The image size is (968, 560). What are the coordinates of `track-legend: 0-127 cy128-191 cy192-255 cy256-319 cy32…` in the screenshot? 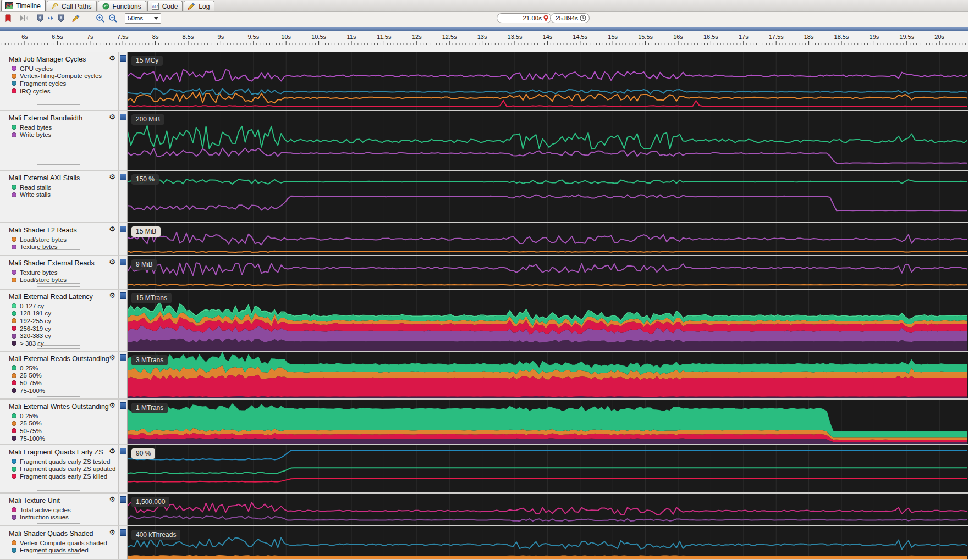 It's located at (59, 325).